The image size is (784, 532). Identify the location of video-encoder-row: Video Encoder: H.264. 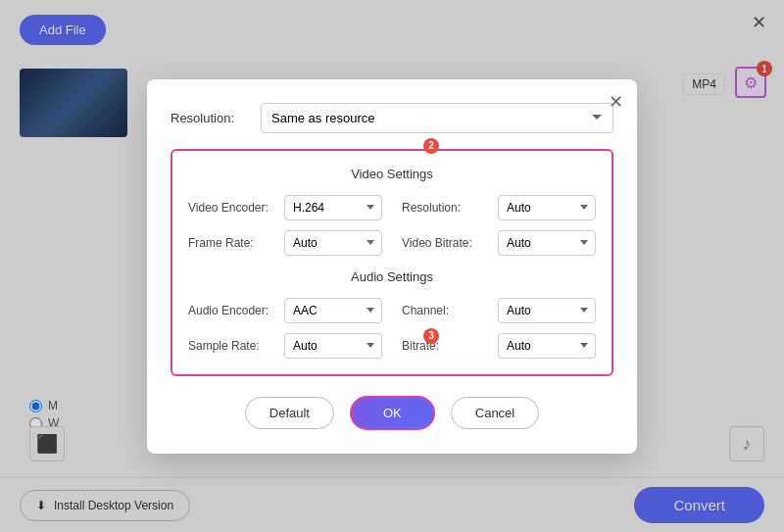
(285, 208).